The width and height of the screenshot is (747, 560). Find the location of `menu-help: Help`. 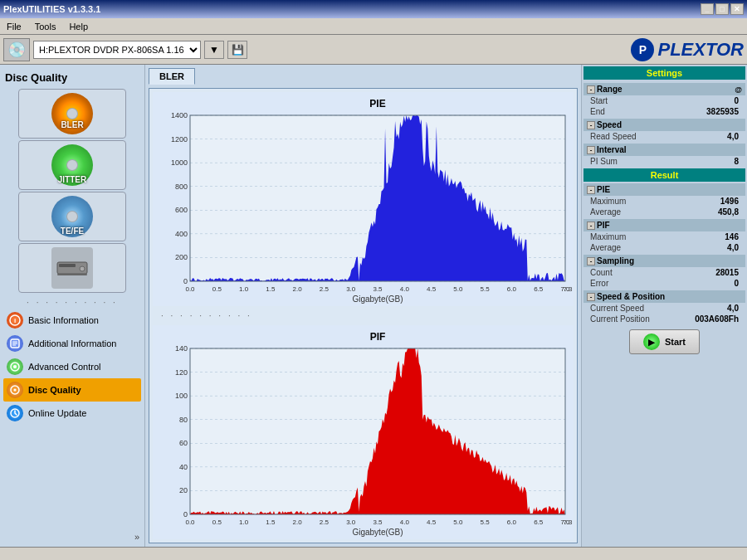

menu-help: Help is located at coordinates (78, 27).